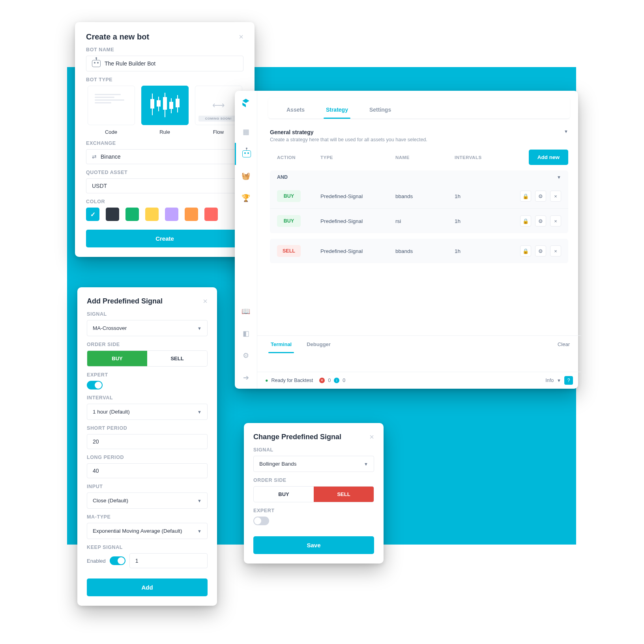 Image resolution: width=644 pixels, height=644 pixels. Describe the element at coordinates (358, 157) in the screenshot. I see `col-type: TYPE` at that location.